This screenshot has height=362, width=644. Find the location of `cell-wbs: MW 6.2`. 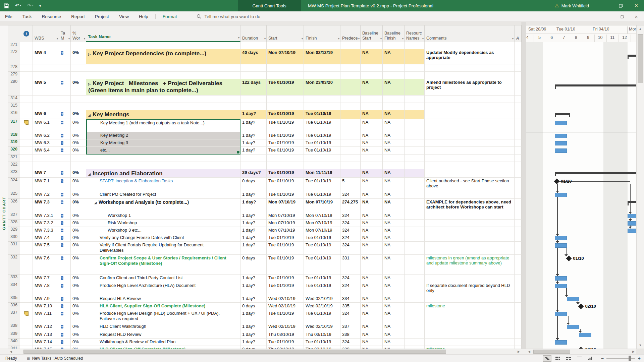

cell-wbs: MW 6.2 is located at coordinates (46, 136).